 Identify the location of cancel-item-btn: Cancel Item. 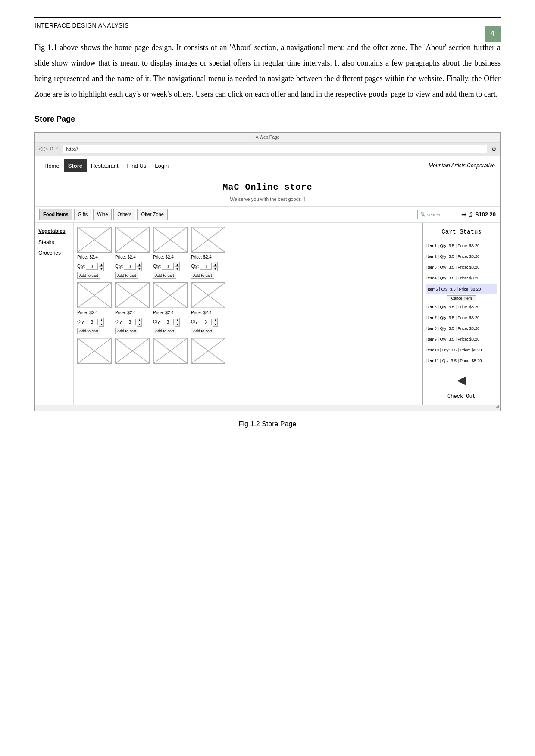
(461, 298).